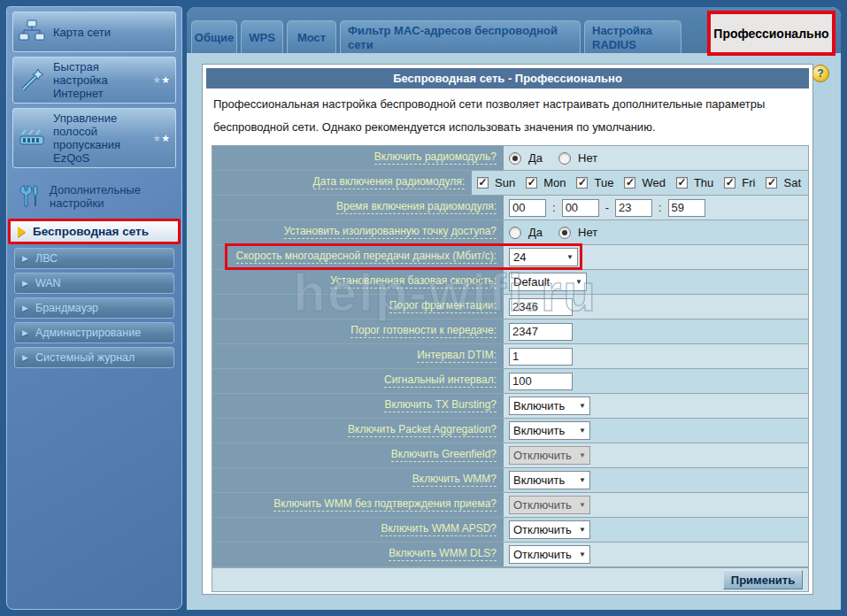  What do you see at coordinates (772, 34) in the screenshot?
I see `active-tab-highlight: Профессионально` at bounding box center [772, 34].